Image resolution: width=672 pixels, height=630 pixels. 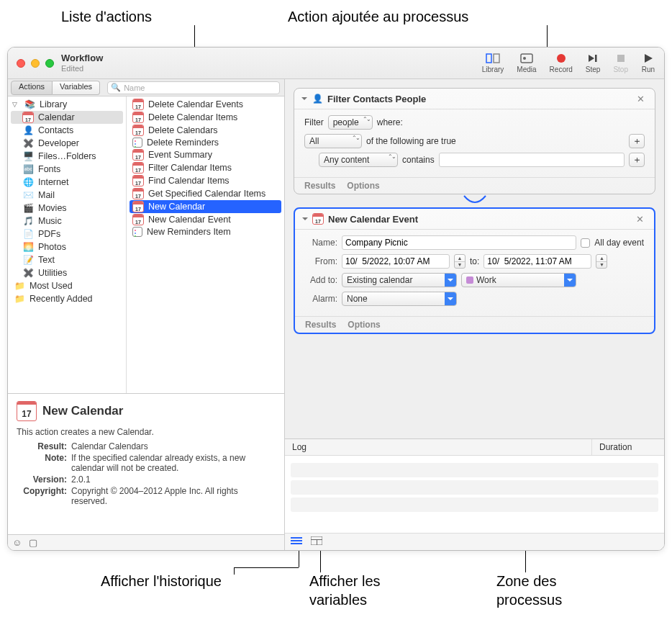 What do you see at coordinates (67, 208) in the screenshot?
I see `category-movies: 🎬Movies` at bounding box center [67, 208].